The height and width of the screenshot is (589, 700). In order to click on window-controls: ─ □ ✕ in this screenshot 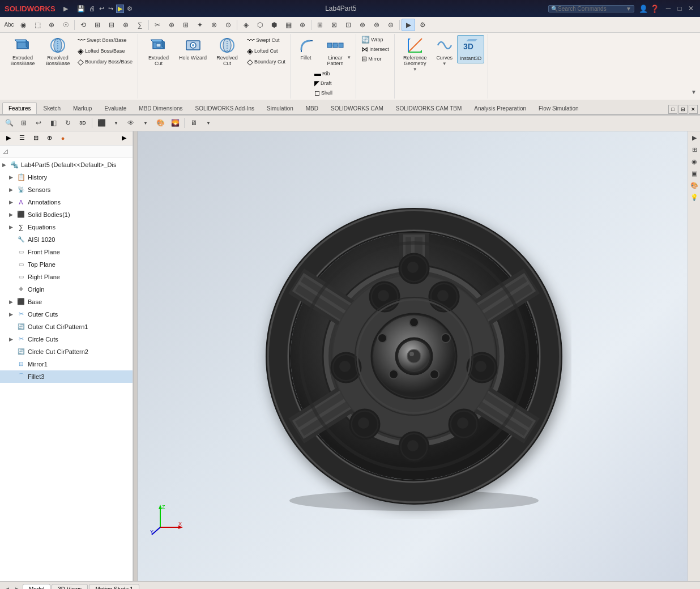, I will do `click(680, 8)`.